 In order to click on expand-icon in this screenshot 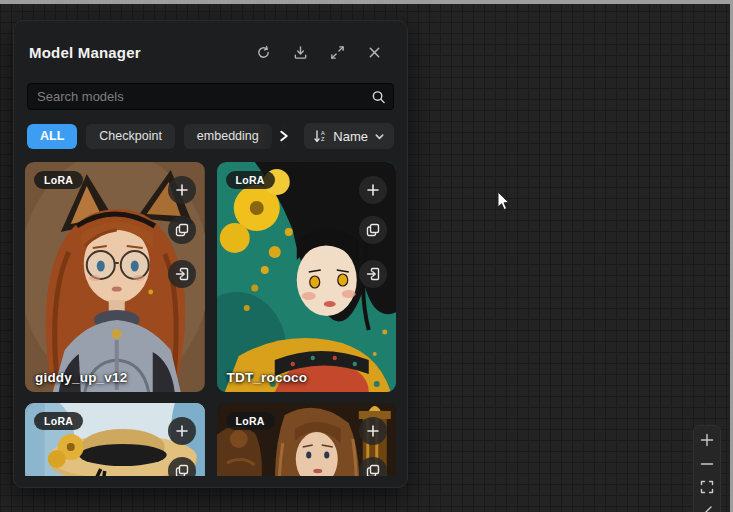, I will do `click(337, 53)`.